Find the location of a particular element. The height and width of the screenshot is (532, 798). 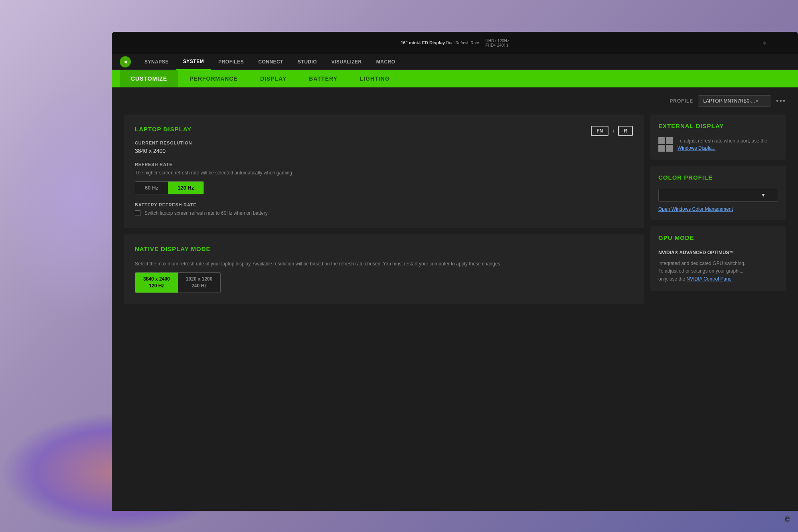

windows-display-link: Windows Displa... is located at coordinates (697, 148).